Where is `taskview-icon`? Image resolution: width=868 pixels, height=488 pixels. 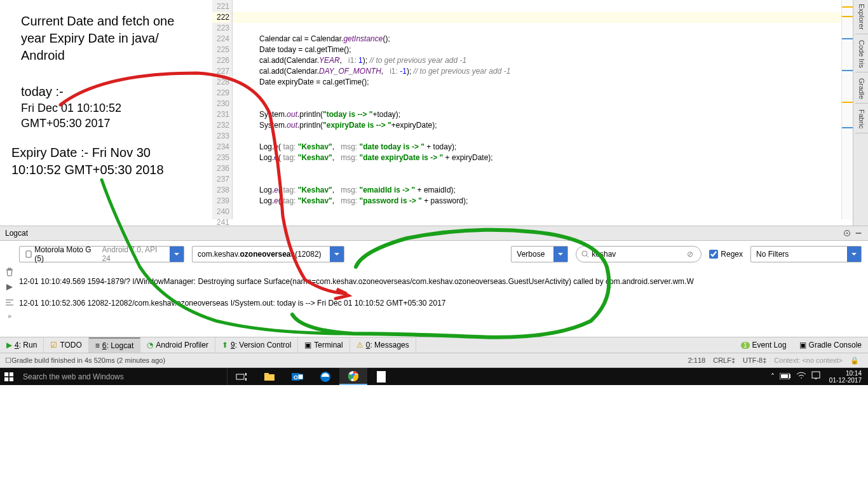 taskview-icon is located at coordinates (241, 376).